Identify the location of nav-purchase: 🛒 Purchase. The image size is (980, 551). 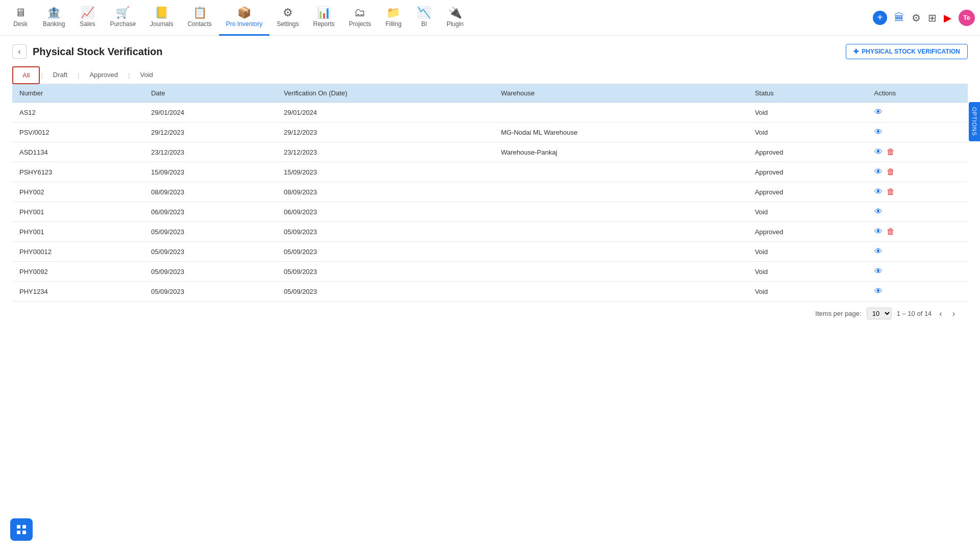
(122, 18).